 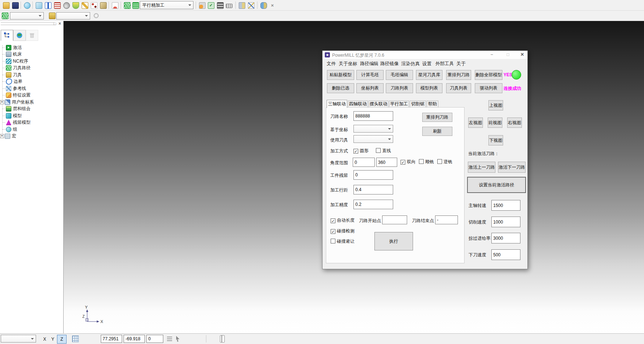 I want to click on tab-tilt-head: 摆头联动, so click(x=378, y=104).